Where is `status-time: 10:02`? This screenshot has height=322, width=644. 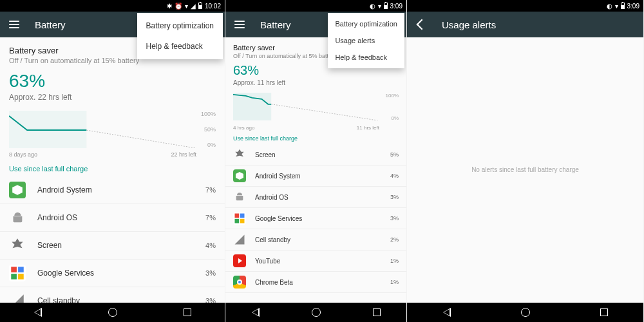 status-time: 10:02 is located at coordinates (213, 6).